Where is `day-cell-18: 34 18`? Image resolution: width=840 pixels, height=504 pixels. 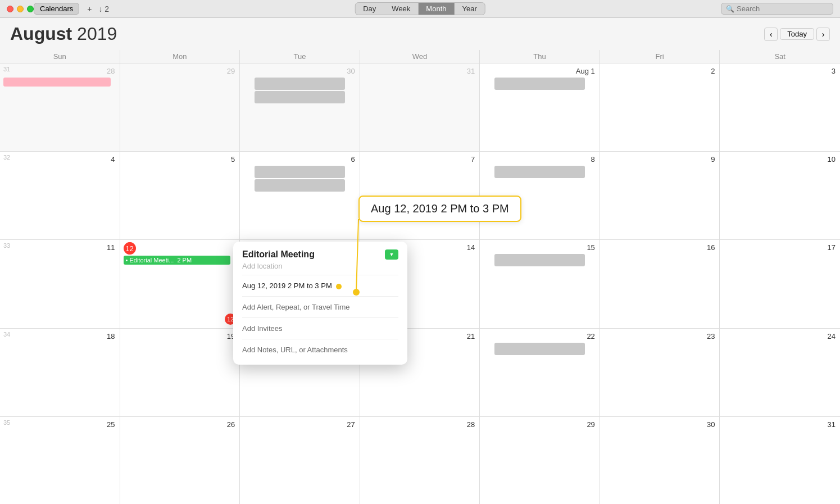 day-cell-18: 34 18 is located at coordinates (60, 373).